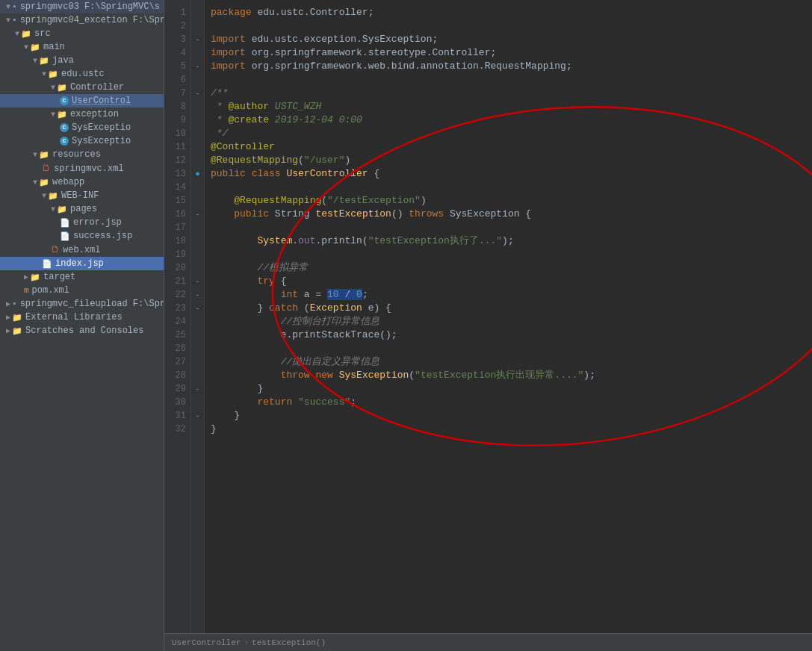  Describe the element at coordinates (511, 147) in the screenshot. I see `code-line-11: @Controller` at that location.